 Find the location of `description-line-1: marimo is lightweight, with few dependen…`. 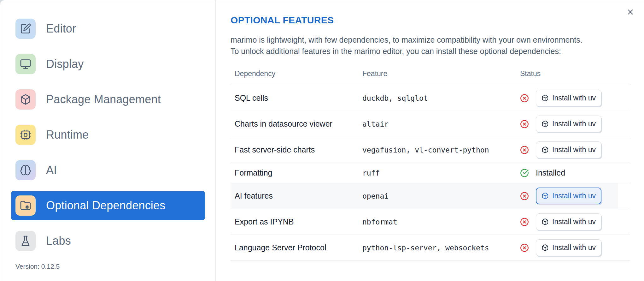

description-line-1: marimo is lightweight, with few dependen… is located at coordinates (407, 40).